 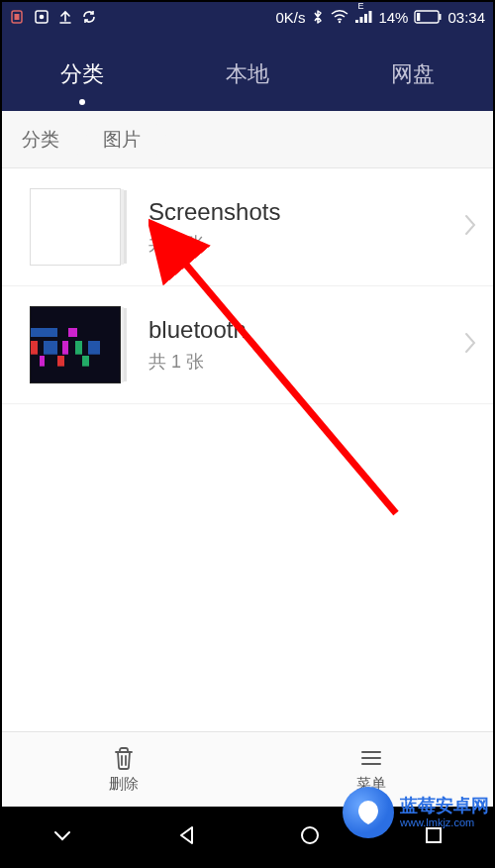 What do you see at coordinates (124, 785) in the screenshot?
I see `delete-label: 删除` at bounding box center [124, 785].